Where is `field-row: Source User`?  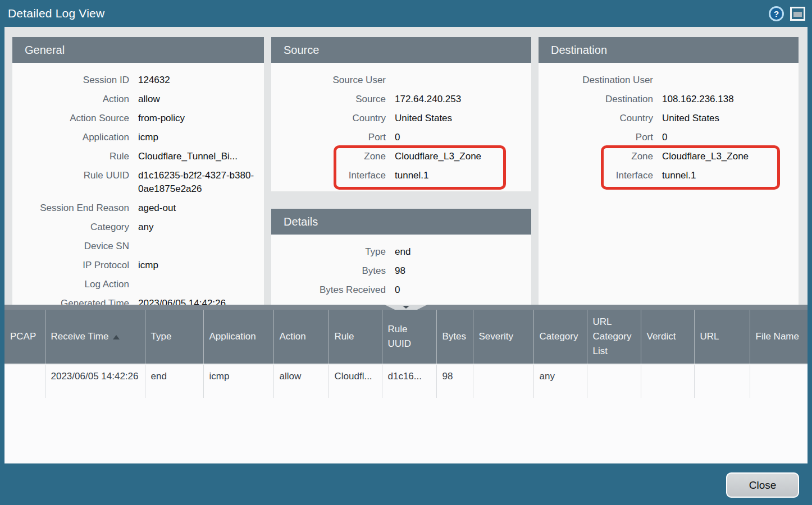 field-row: Source User is located at coordinates (401, 80).